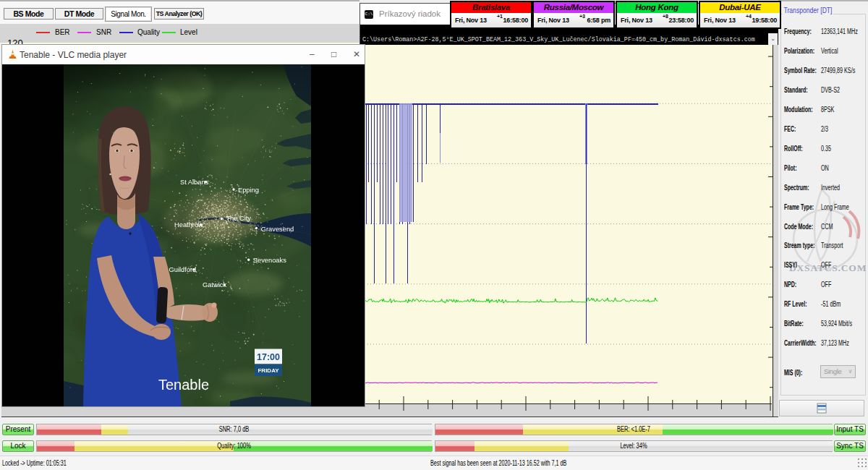  Describe the element at coordinates (268, 370) in the screenshot. I see `svg-text: FRIDAY` at that location.